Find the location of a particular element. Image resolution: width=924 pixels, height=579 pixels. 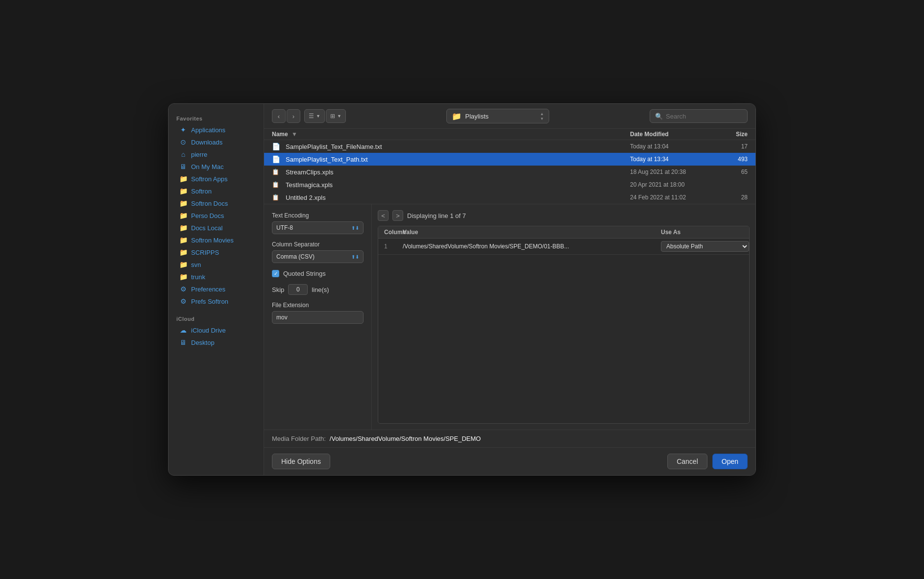

downloads-icon: ⊙ is located at coordinates (183, 142).